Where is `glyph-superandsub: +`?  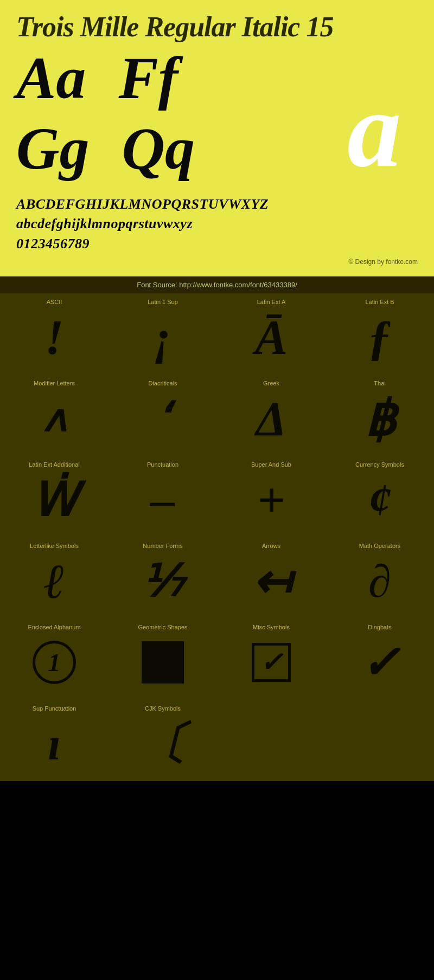 glyph-superandsub: + is located at coordinates (271, 500).